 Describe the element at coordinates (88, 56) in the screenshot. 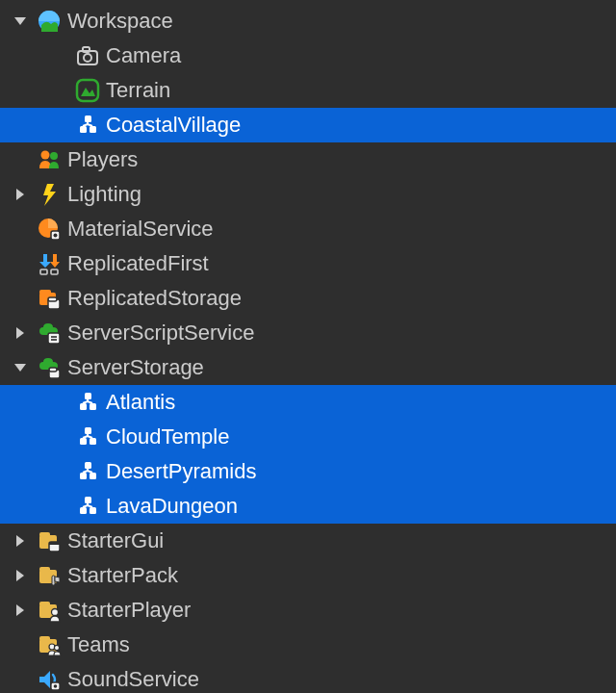

I see `camera-icon` at that location.